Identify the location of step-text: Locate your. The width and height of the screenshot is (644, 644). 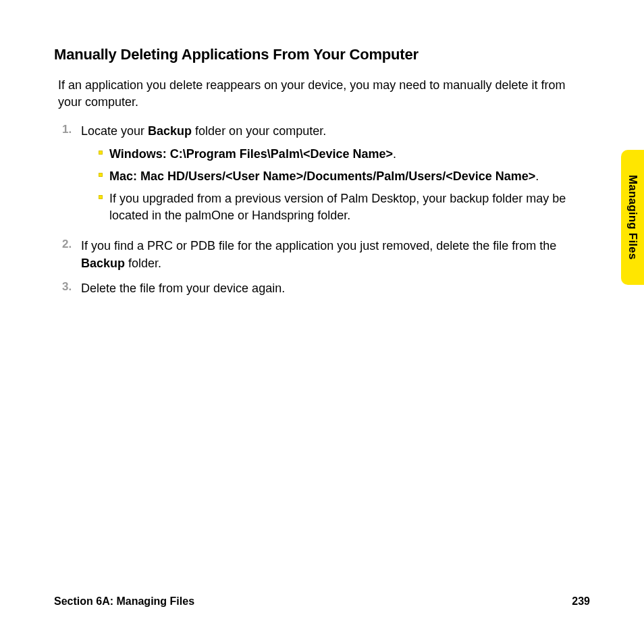
(115, 131).